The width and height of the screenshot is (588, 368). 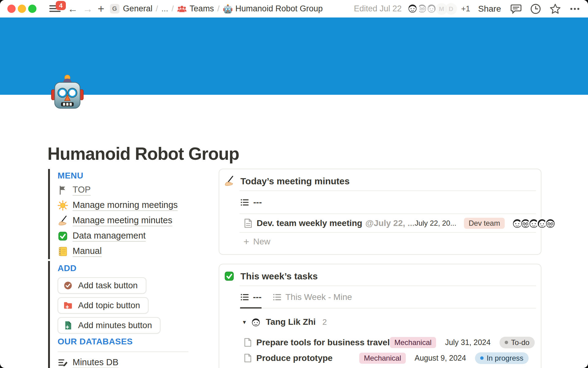 What do you see at coordinates (534, 223) in the screenshot?
I see `attendee-avatar-stack` at bounding box center [534, 223].